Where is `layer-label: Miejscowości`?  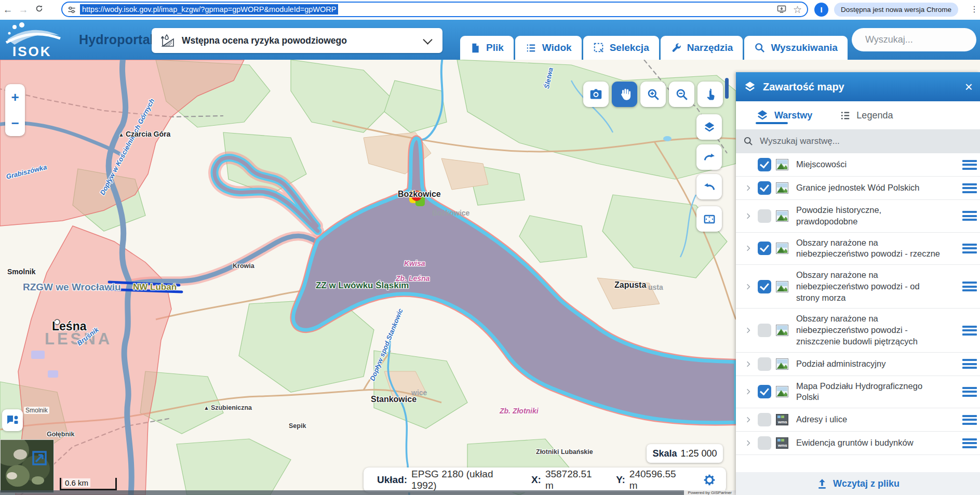 layer-label: Miejscowości is located at coordinates (822, 165).